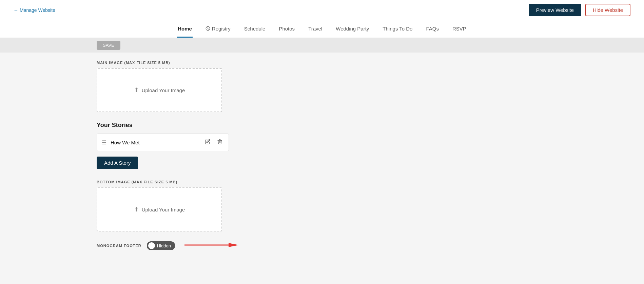  Describe the element at coordinates (255, 29) in the screenshot. I see `tab-schedule: Schedule` at that location.